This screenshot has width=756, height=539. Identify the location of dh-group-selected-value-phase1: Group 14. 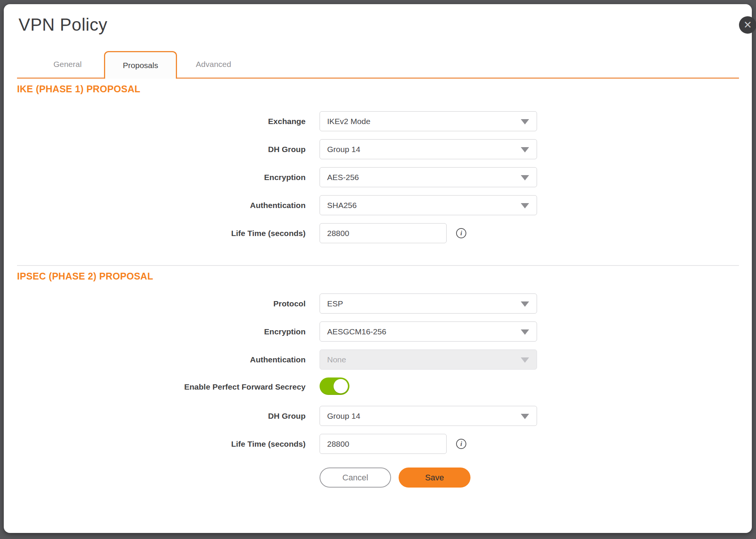
(344, 149).